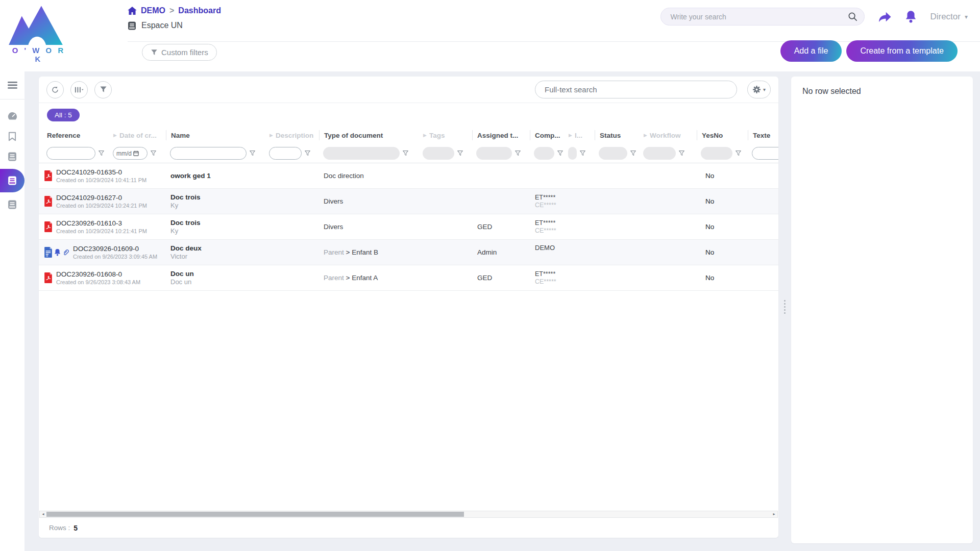  I want to click on col-header-type-of-document: Type of document, so click(369, 135).